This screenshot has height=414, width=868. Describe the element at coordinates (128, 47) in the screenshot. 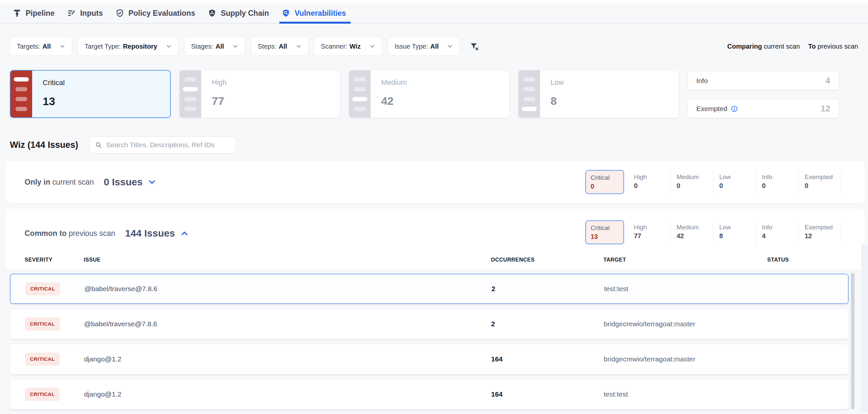

I see `filter-target-type: Target Type: Repository` at that location.